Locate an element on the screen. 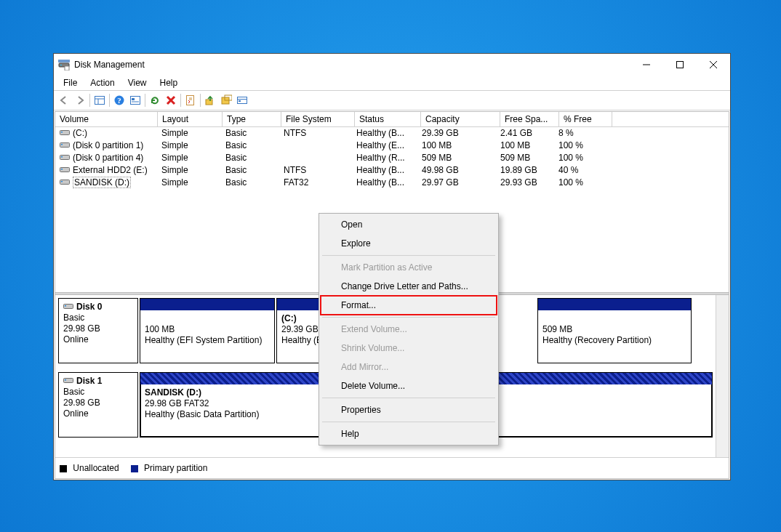  settings-button is located at coordinates (135, 100).